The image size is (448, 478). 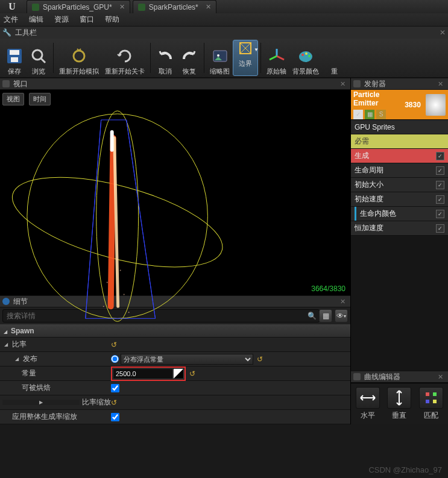 I want to click on redo-button: 恢复, so click(x=189, y=58).